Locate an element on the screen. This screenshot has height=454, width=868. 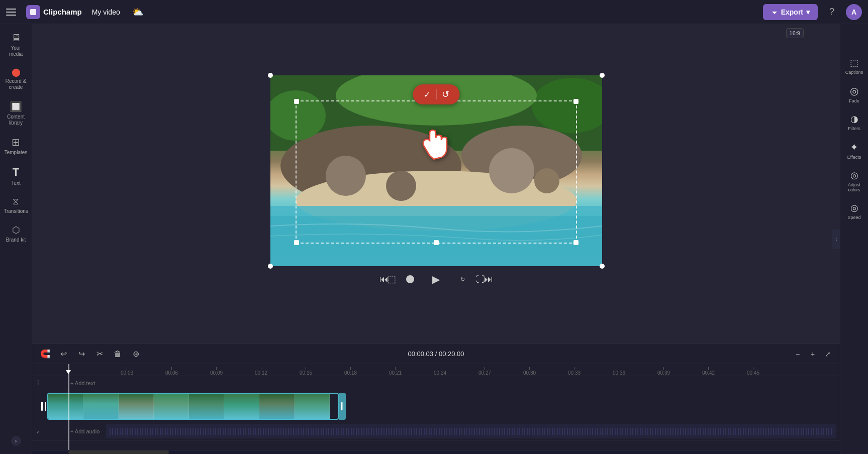
sidebar-item-text: T Text is located at coordinates (16, 176).